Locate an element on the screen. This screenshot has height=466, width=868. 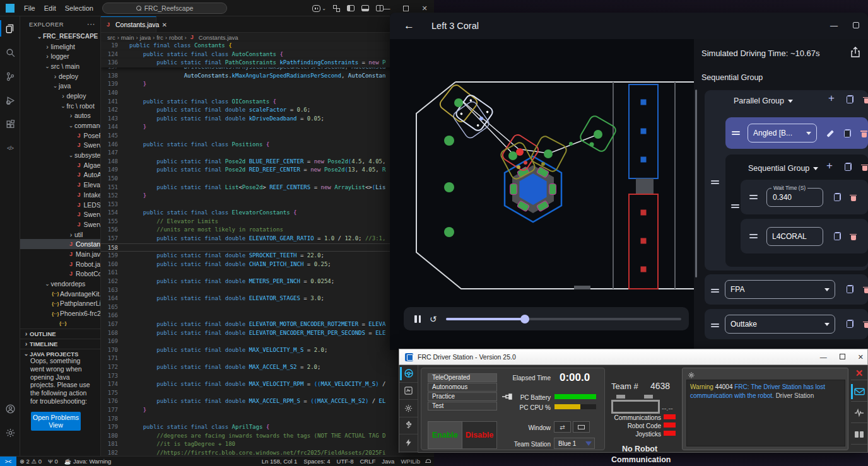
code-line-19: 19public final class Constants { is located at coordinates (267, 46).